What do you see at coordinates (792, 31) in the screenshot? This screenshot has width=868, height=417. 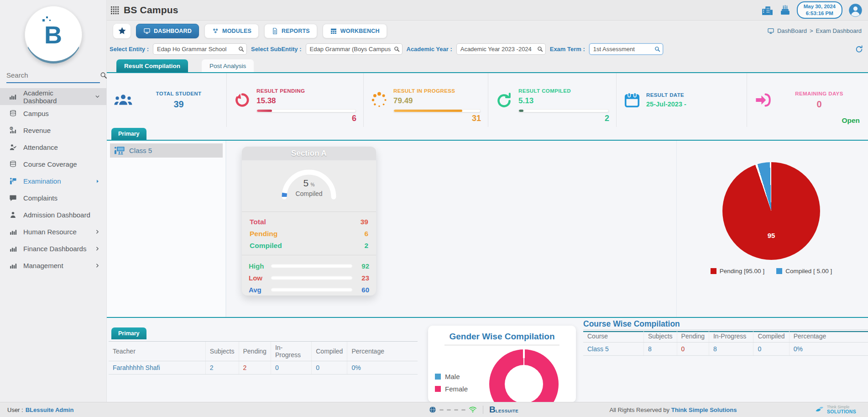 I see `breadcrumb-root: DashBoard` at bounding box center [792, 31].